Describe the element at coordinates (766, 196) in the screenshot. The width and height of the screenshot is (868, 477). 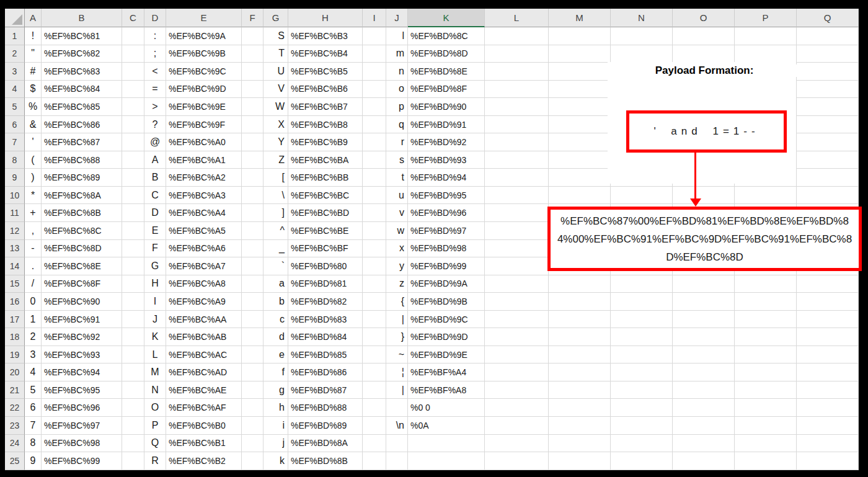
I see `cell-P10` at that location.